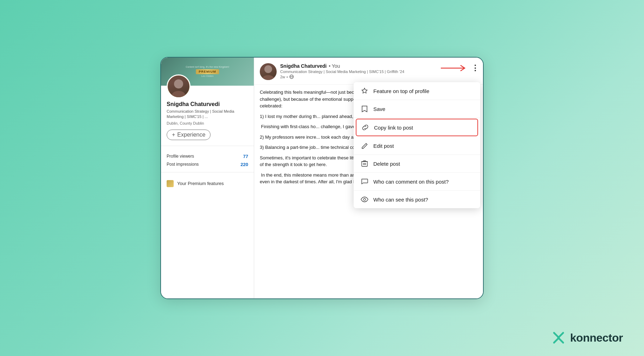  Describe the element at coordinates (207, 161) in the screenshot. I see `stats-area: Profile viewers 77 Post impressions 220` at that location.